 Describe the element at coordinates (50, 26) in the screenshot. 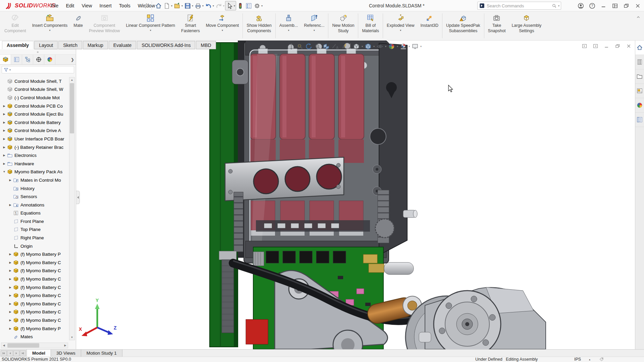

I see `insert-components-button: Insert Components▾` at that location.